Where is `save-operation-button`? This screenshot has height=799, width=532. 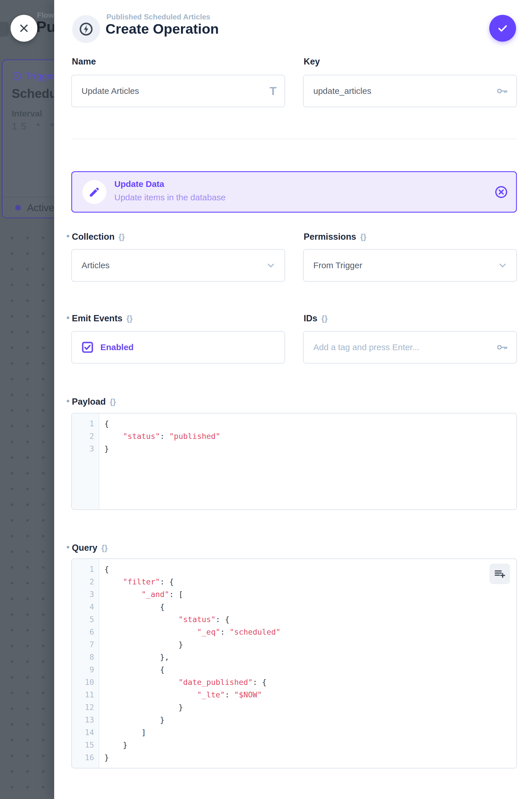 save-operation-button is located at coordinates (503, 29).